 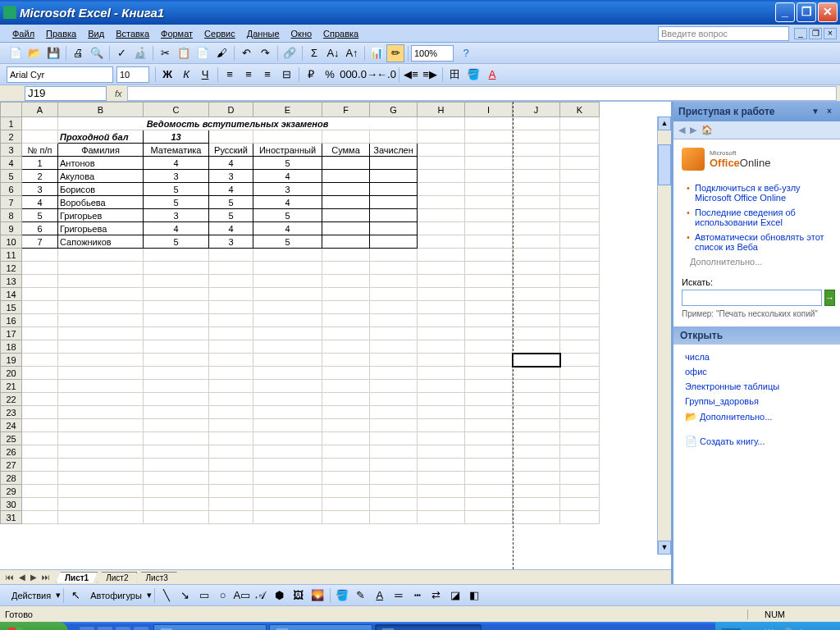 What do you see at coordinates (760, 242) in the screenshot?
I see `tp-link-autoupdate: Автоматически обновлять этот список из В…` at bounding box center [760, 242].